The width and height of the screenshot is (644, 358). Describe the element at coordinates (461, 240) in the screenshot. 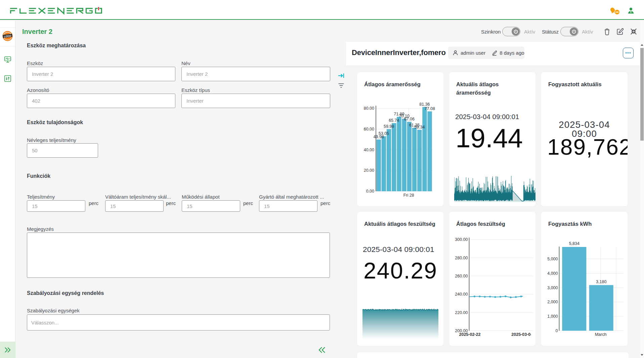

I see `svg-text: 300.00` at that location.